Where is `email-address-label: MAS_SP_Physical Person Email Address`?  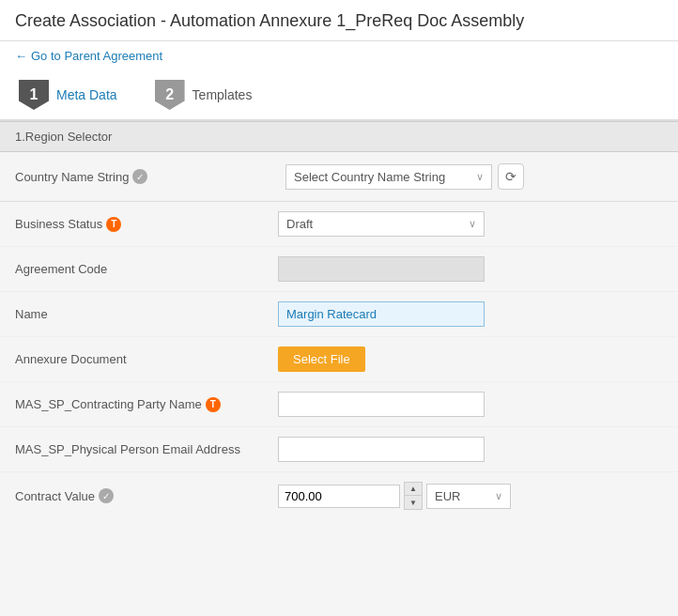 email-address-label: MAS_SP_Physical Person Email Address is located at coordinates (146, 449).